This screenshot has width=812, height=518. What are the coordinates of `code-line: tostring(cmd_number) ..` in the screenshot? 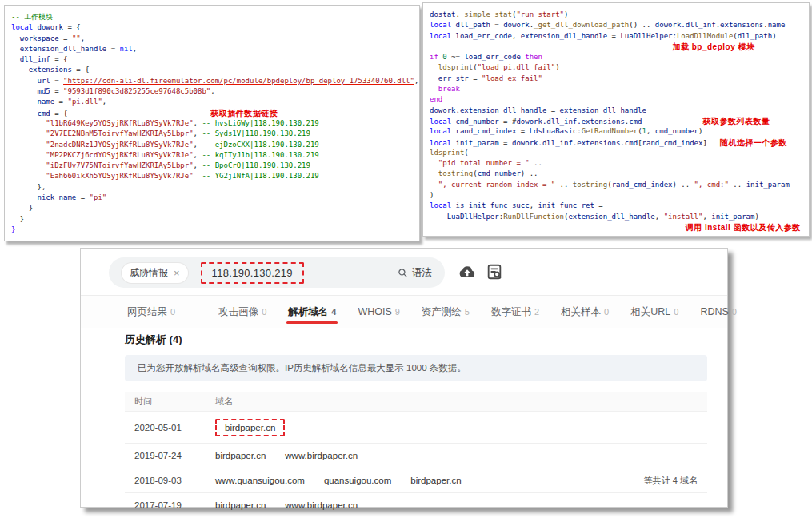 It's located at (619, 174).